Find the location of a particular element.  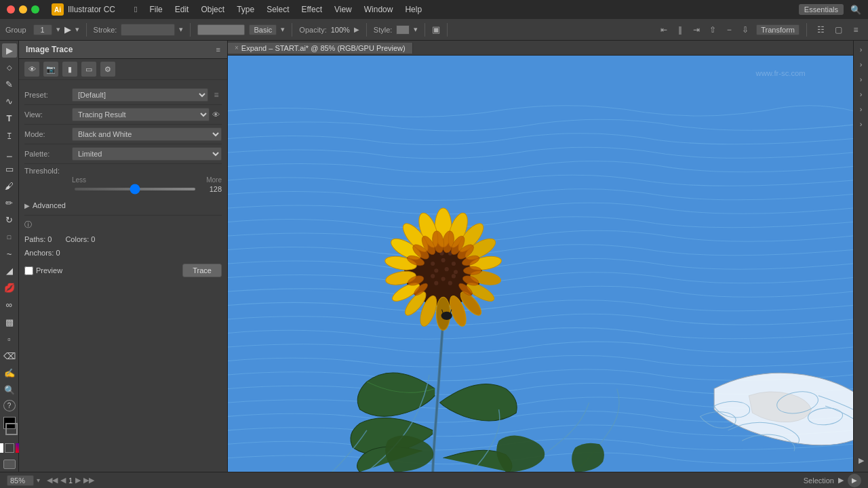

opacity-value: 100% is located at coordinates (340, 30).